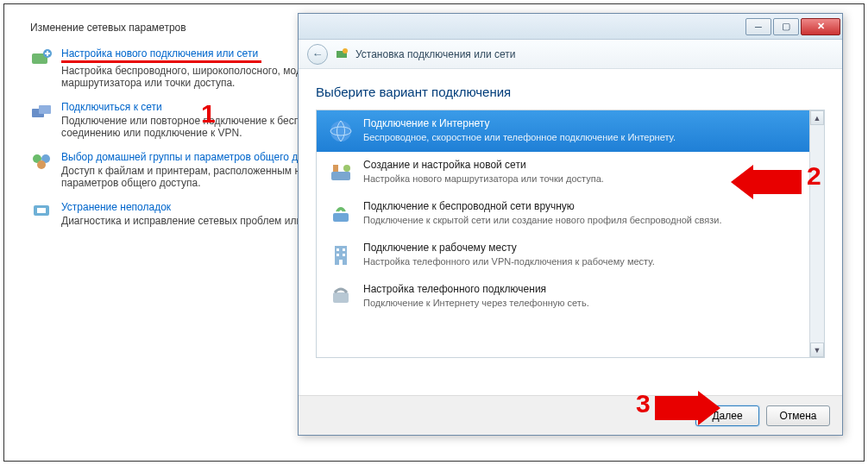  I want to click on opt-title: Подключение к Интернету, so click(582, 124).